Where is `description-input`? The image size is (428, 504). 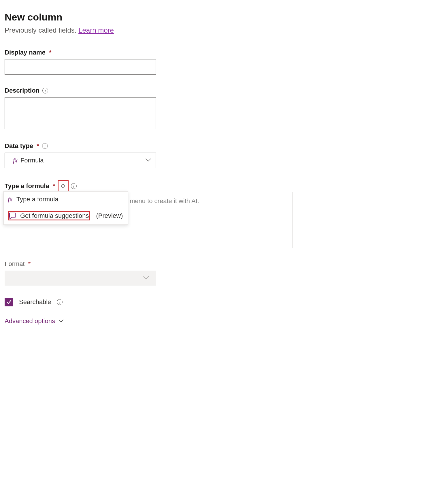
description-input is located at coordinates (80, 113).